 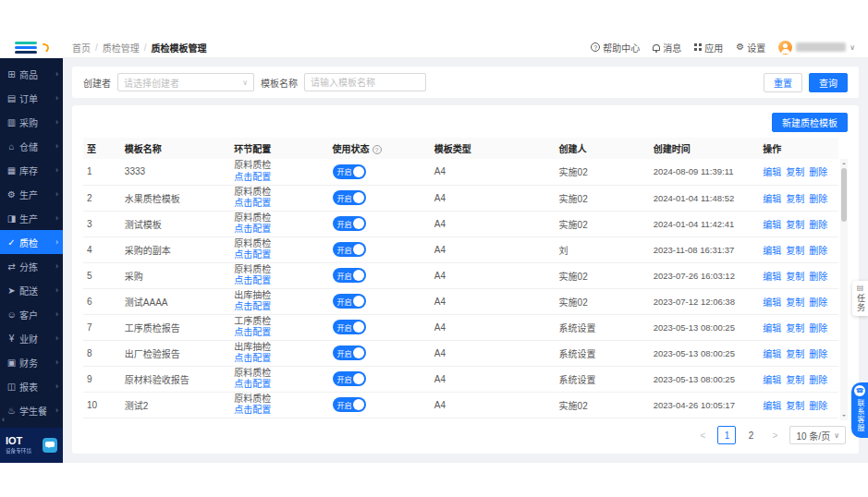 I want to click on row-template-type: A4, so click(x=494, y=327).